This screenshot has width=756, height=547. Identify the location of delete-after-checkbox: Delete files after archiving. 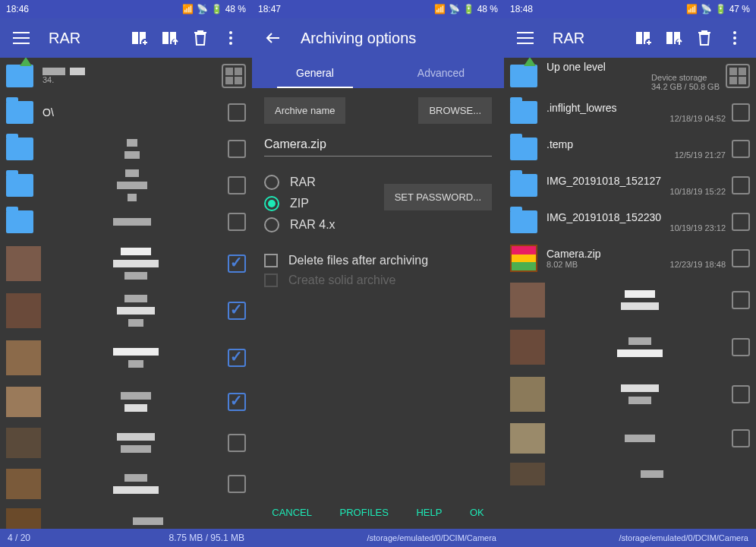
(378, 261).